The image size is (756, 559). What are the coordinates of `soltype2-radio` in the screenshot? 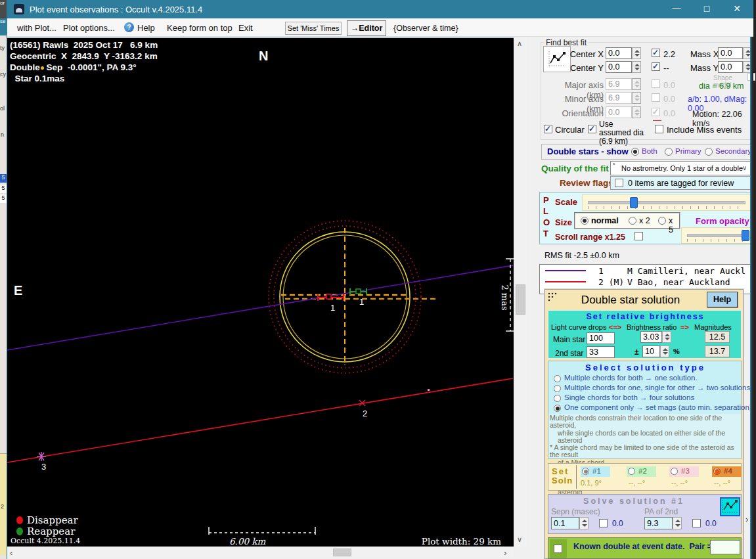 It's located at (557, 389).